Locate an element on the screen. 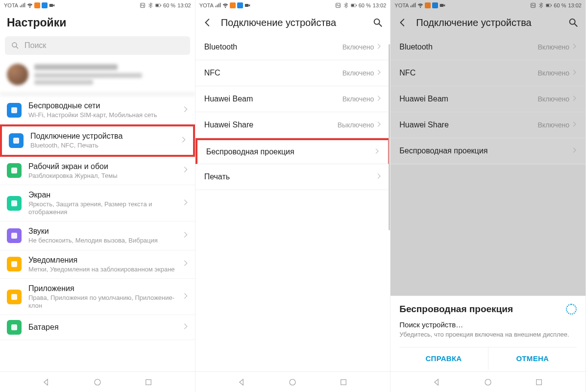  row-huawei-share: Huawei ShareВключено is located at coordinates (488, 125).